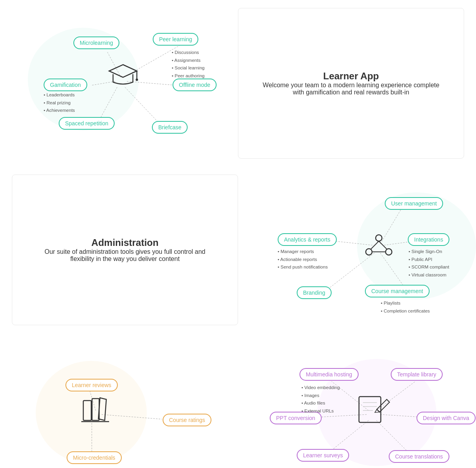 This screenshot has width=476, height=468. What do you see at coordinates (123, 76) in the screenshot?
I see `graduation-cap-icon` at bounding box center [123, 76].